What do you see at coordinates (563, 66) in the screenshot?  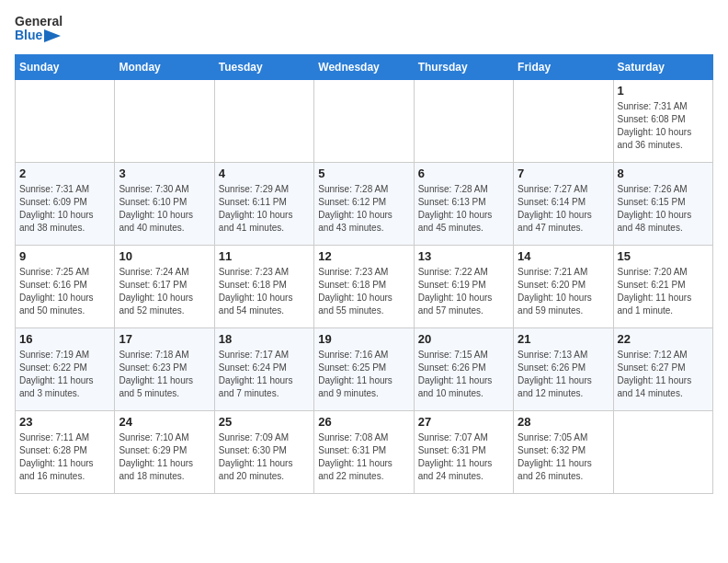 I see `col-header-friday: Friday` at bounding box center [563, 66].